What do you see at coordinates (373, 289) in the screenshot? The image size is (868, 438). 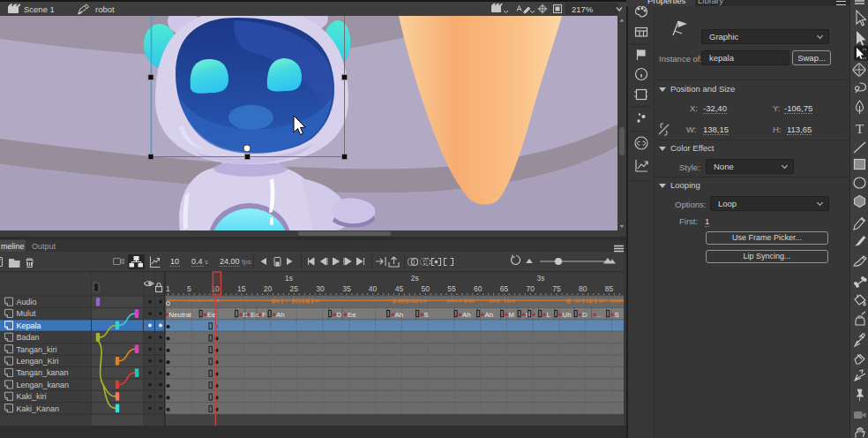 I see `svg-text: 40` at bounding box center [373, 289].